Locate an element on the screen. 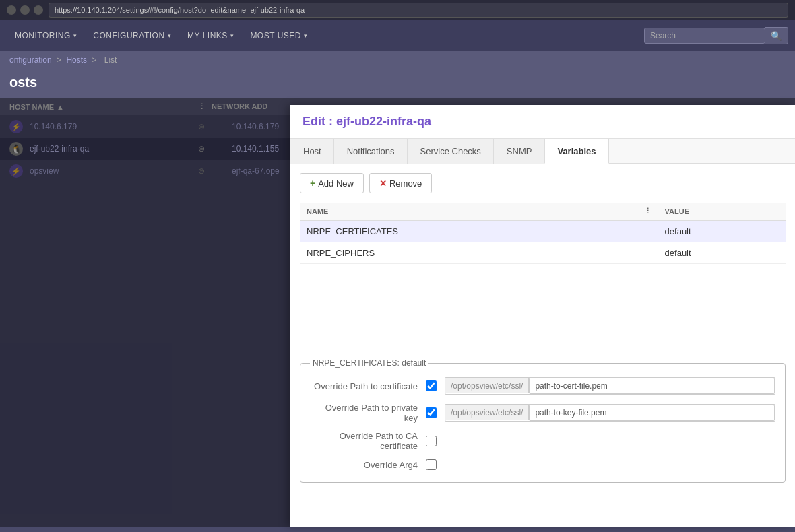  browser-refresh is located at coordinates (38, 10).